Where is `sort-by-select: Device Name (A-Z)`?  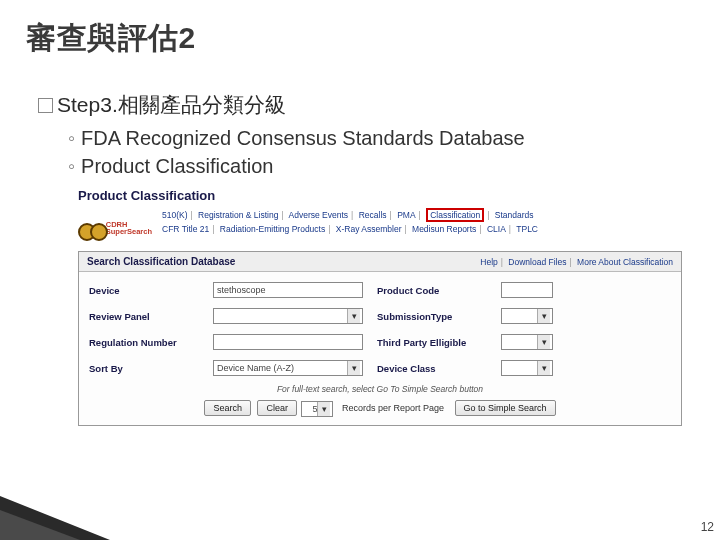 sort-by-select: Device Name (A-Z) is located at coordinates (288, 368).